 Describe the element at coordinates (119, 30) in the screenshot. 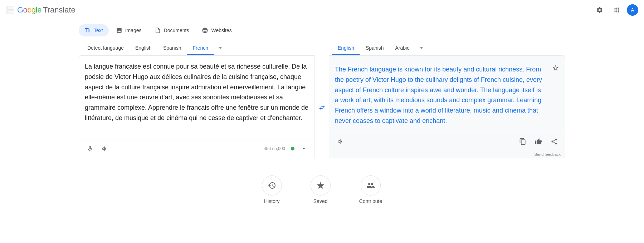

I see `images-tab-icon` at that location.